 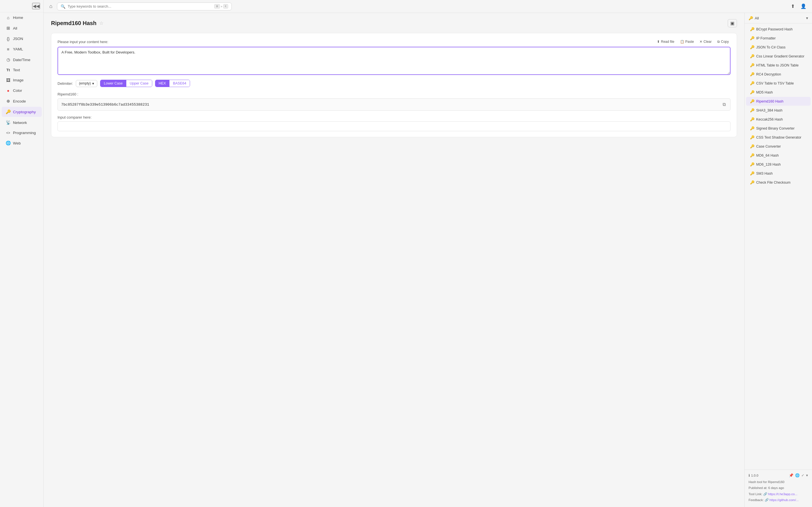 I want to click on network-icon: 📡, so click(x=8, y=123).